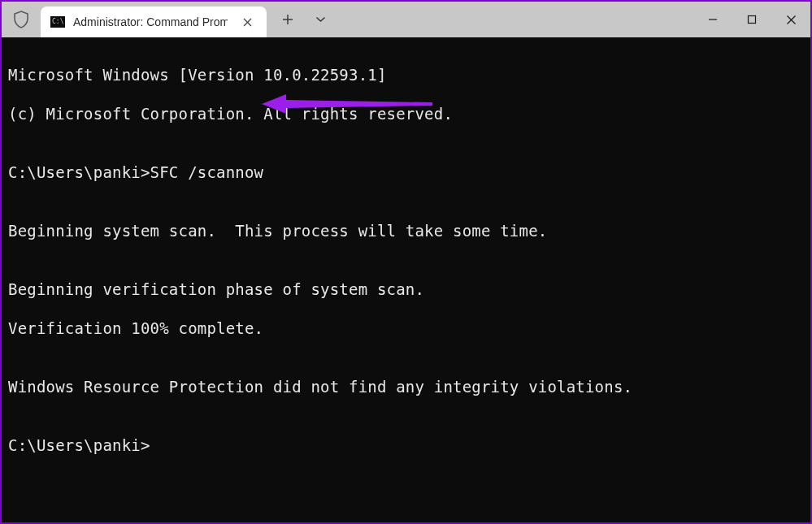  What do you see at coordinates (713, 19) in the screenshot?
I see `minimize-button` at bounding box center [713, 19].